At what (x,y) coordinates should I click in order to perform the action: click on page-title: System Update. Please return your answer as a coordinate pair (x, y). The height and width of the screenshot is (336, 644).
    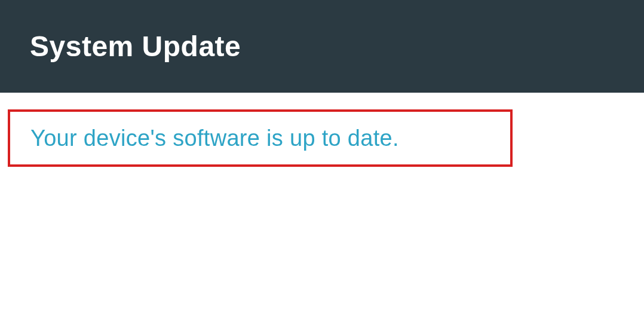
    Looking at the image, I should click on (135, 47).